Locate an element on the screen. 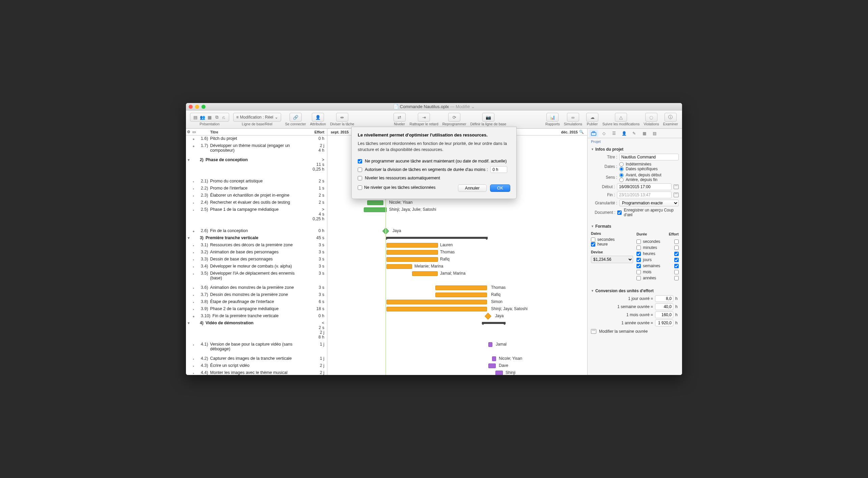 This screenshot has width=868, height=478. task-row: 1.7)Développer un thème musical (engager… is located at coordinates (256, 150).